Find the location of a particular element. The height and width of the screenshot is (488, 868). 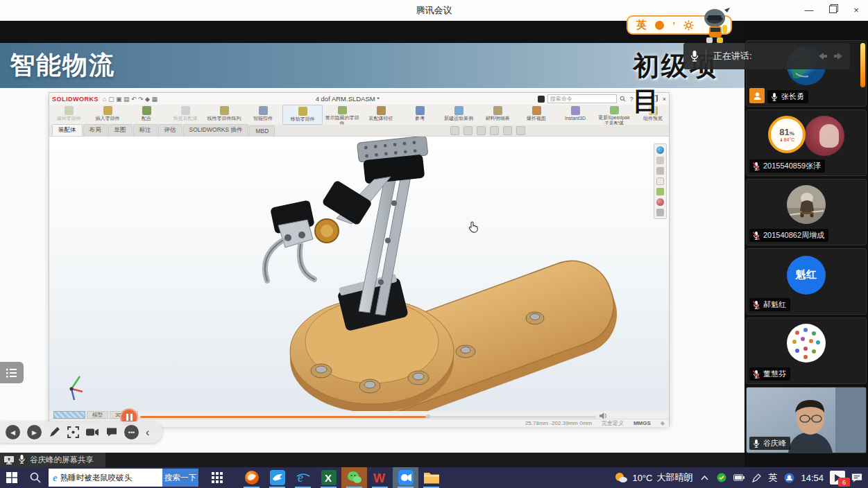

status-coordinates: 25.78mm -202.39mm 0mm is located at coordinates (559, 423).